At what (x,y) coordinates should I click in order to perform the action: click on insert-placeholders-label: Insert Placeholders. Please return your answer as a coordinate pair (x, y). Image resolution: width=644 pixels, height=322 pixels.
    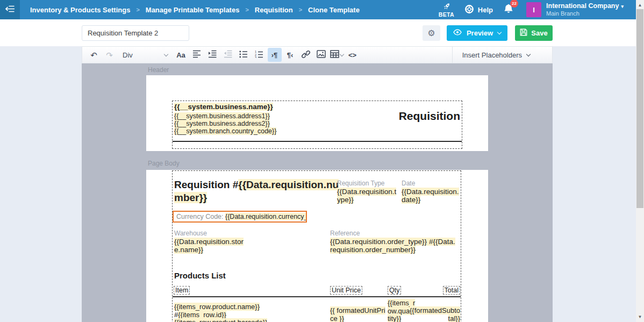
    Looking at the image, I should click on (492, 55).